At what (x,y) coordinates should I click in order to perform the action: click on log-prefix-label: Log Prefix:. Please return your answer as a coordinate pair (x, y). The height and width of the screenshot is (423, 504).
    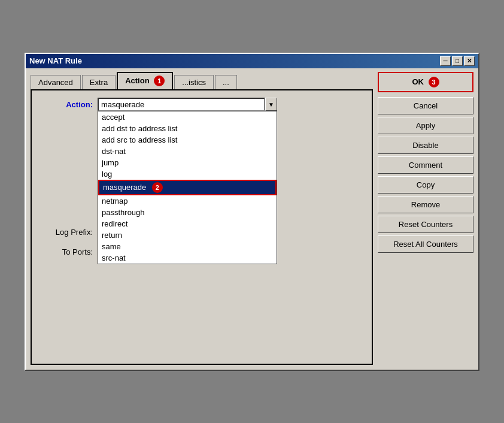
    Looking at the image, I should click on (68, 232).